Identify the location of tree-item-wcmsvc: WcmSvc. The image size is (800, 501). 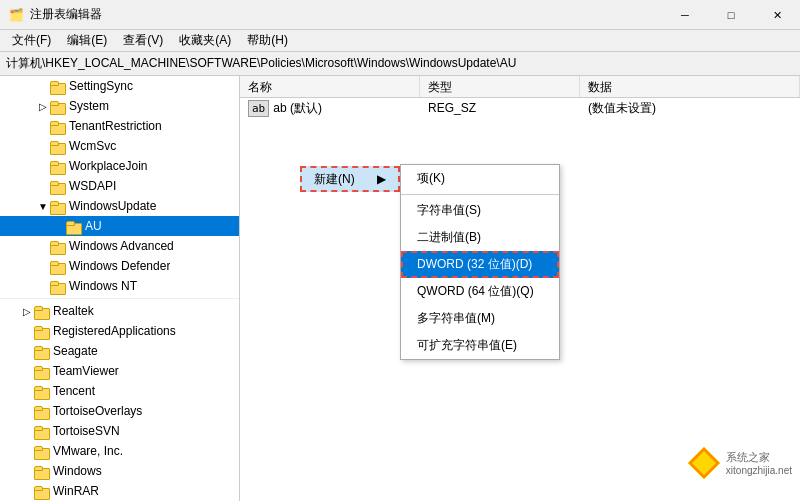
(120, 146).